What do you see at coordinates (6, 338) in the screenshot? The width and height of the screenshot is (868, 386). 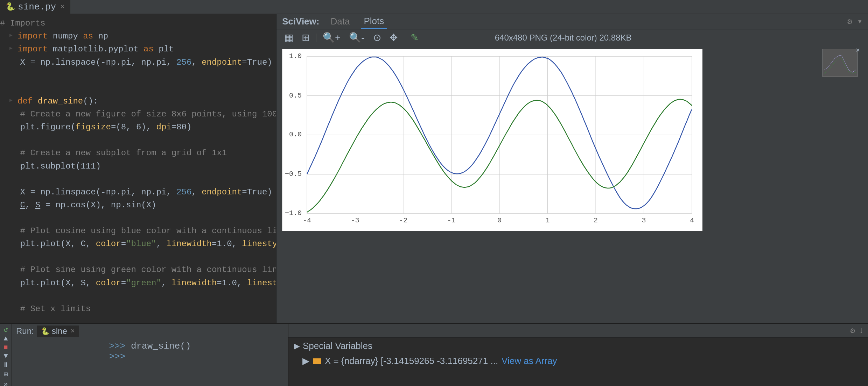 I see `scroll-up-button: ▲` at bounding box center [6, 338].